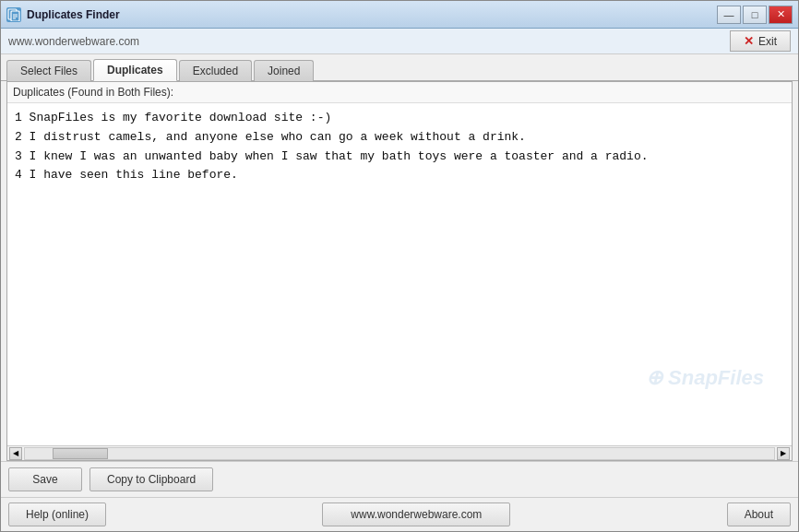  What do you see at coordinates (57, 514) in the screenshot?
I see `help-button: Help (online)` at bounding box center [57, 514].